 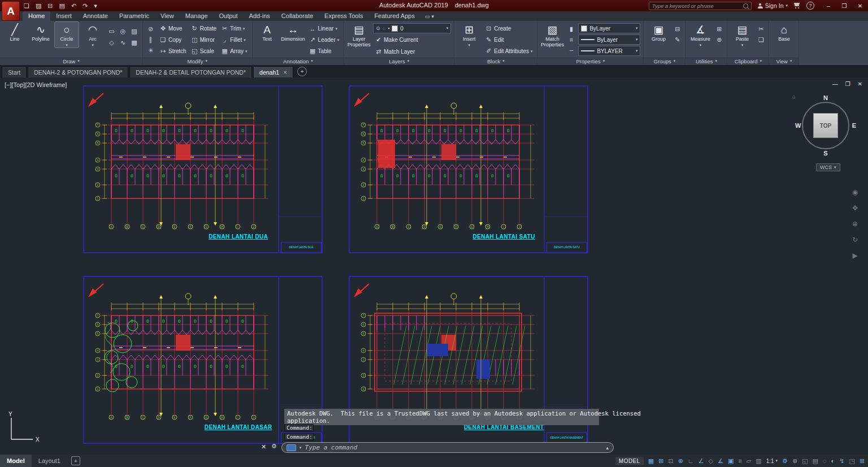 I want to click on rotate-button: ↻Rotate, so click(x=203, y=28).